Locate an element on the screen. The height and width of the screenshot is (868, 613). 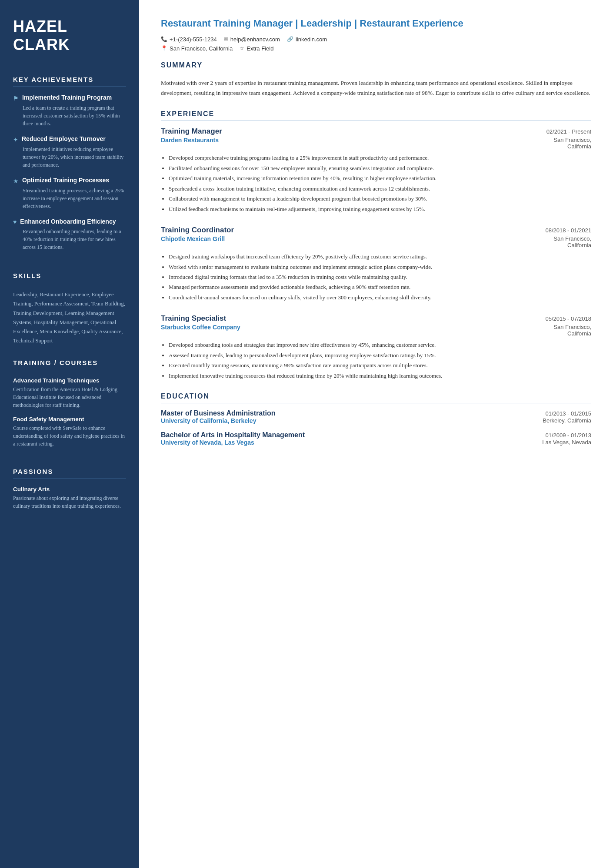
edu-1-location: Berkeley, California is located at coordinates (567, 421).